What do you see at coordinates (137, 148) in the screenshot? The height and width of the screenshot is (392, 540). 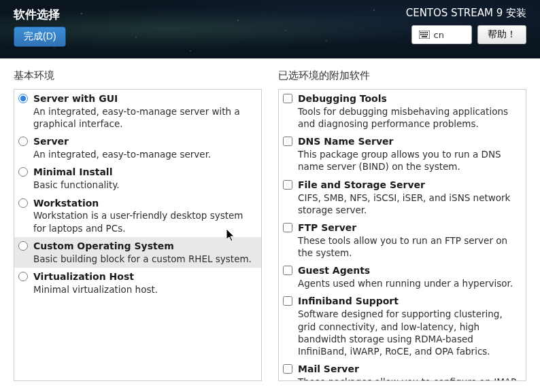 I see `env-option-server: ServerAn integrated, easy-to-manage serv…` at bounding box center [137, 148].